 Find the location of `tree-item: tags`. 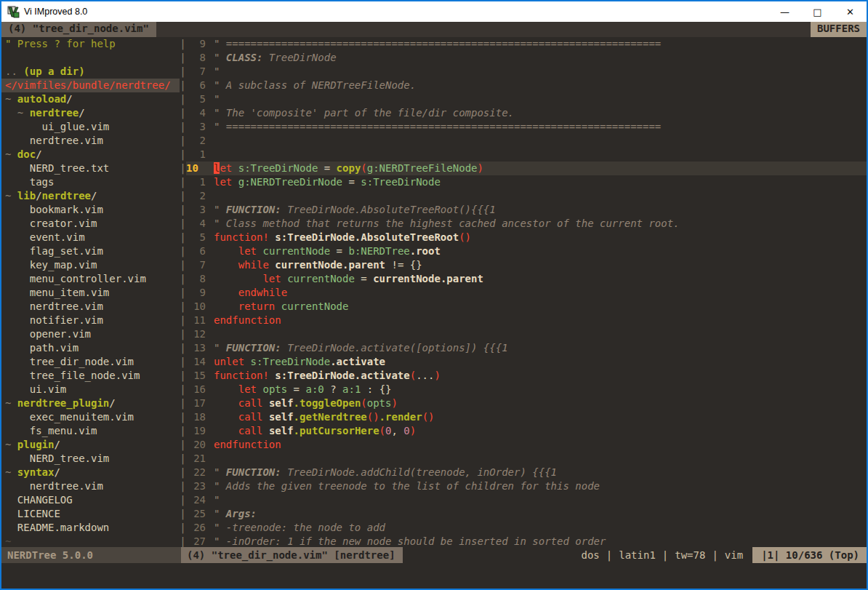

tree-item: tags is located at coordinates (90, 182).